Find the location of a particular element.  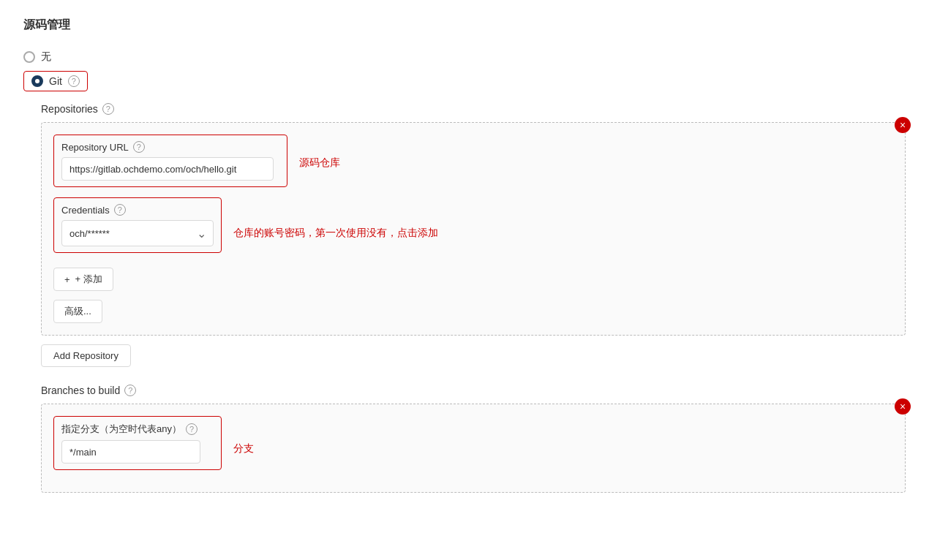

repo-url-help-icon: ? is located at coordinates (139, 147).